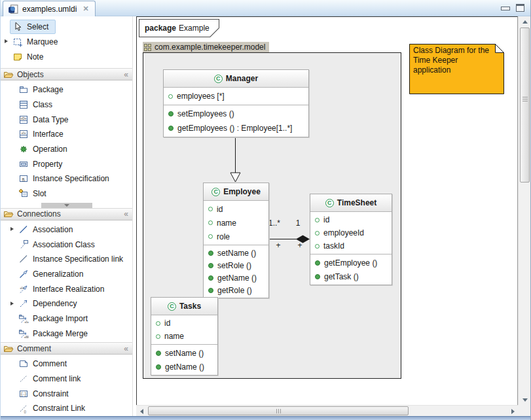 The width and height of the screenshot is (531, 420). I want to click on horizontal-scrollbar, so click(327, 411).